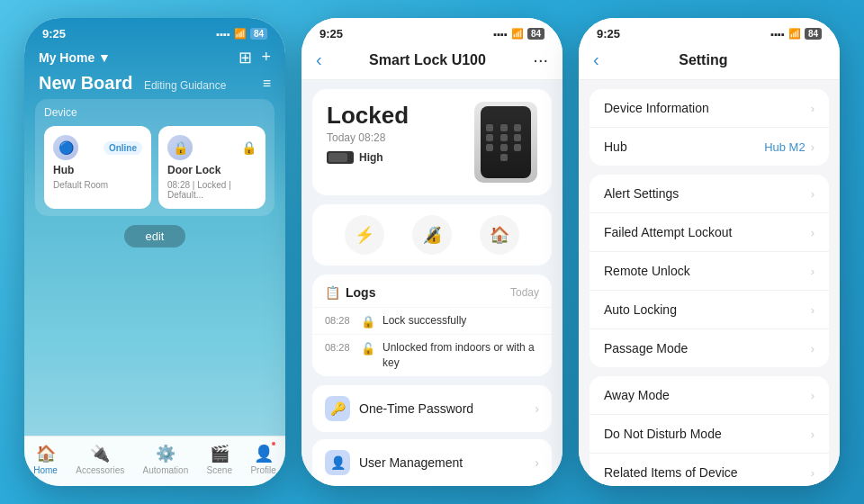 This screenshot has width=864, height=504. Describe the element at coordinates (212, 170) in the screenshot. I see `door-lock-name: Door Lock` at that location.